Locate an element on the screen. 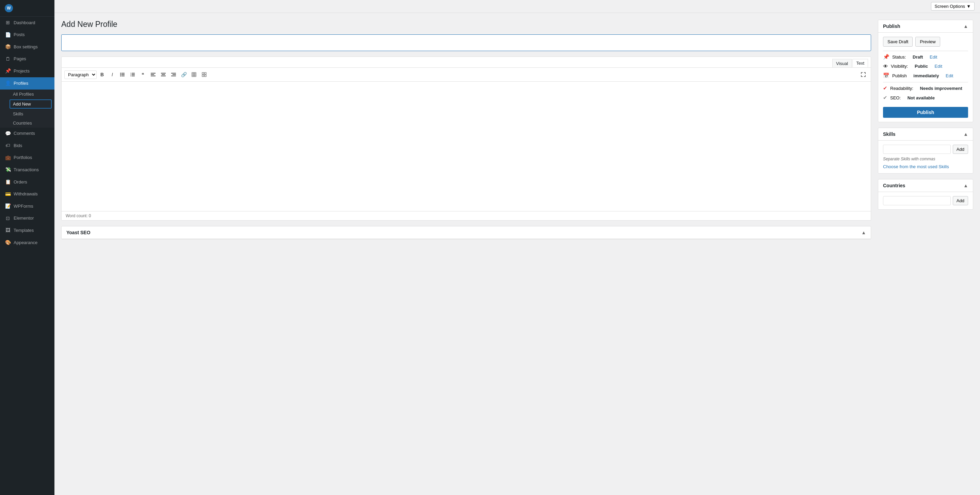 Image resolution: width=980 pixels, height=495 pixels. align-right-button is located at coordinates (173, 75).